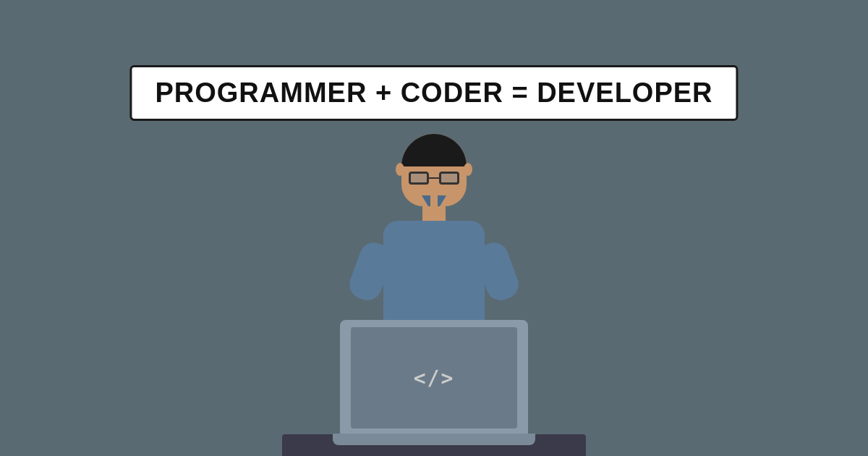  I want to click on laptop: </>, so click(434, 378).